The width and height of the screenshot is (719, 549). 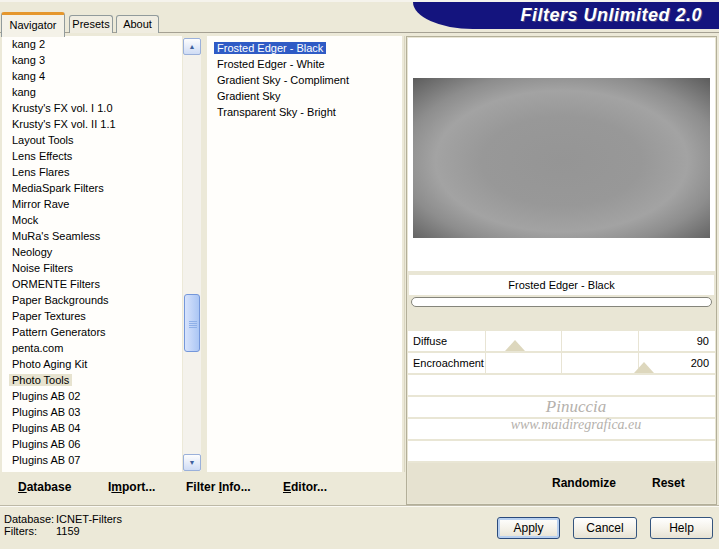 I want to click on category-list-item: Plugins AB 03, so click(x=92, y=412).